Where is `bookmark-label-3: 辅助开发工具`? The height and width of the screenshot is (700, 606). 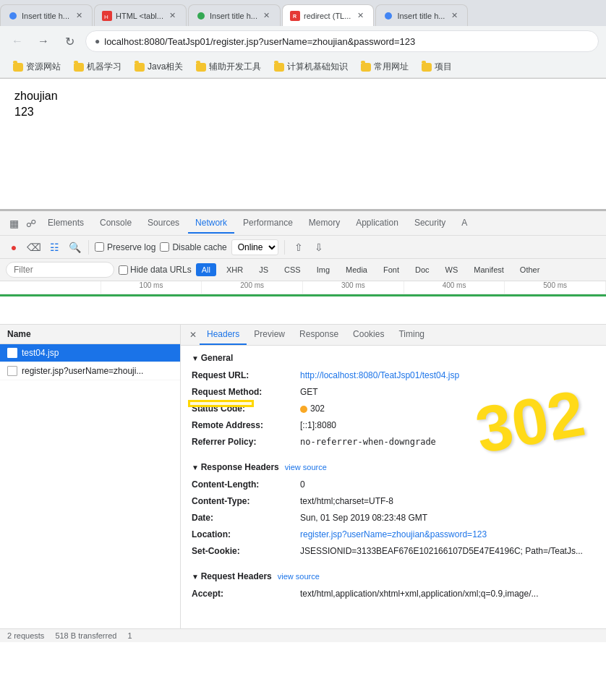
bookmark-label-3: 辅助开发工具 is located at coordinates (235, 67).